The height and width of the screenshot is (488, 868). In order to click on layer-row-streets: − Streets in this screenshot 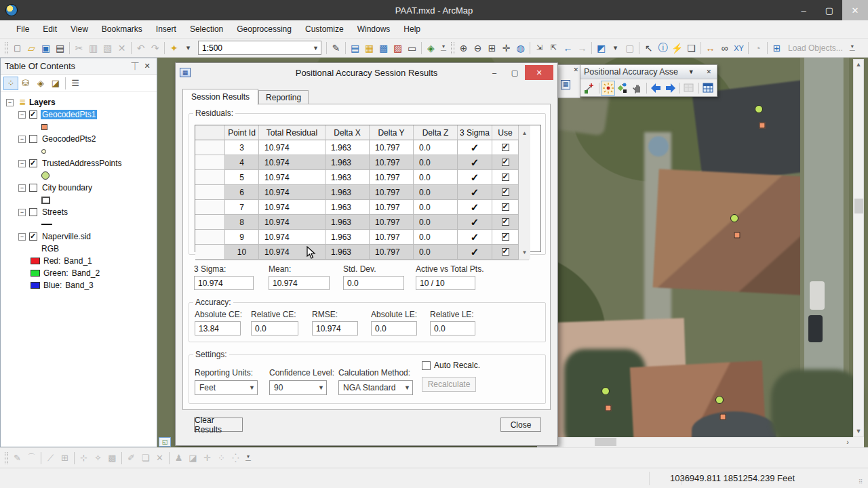, I will do `click(81, 212)`.